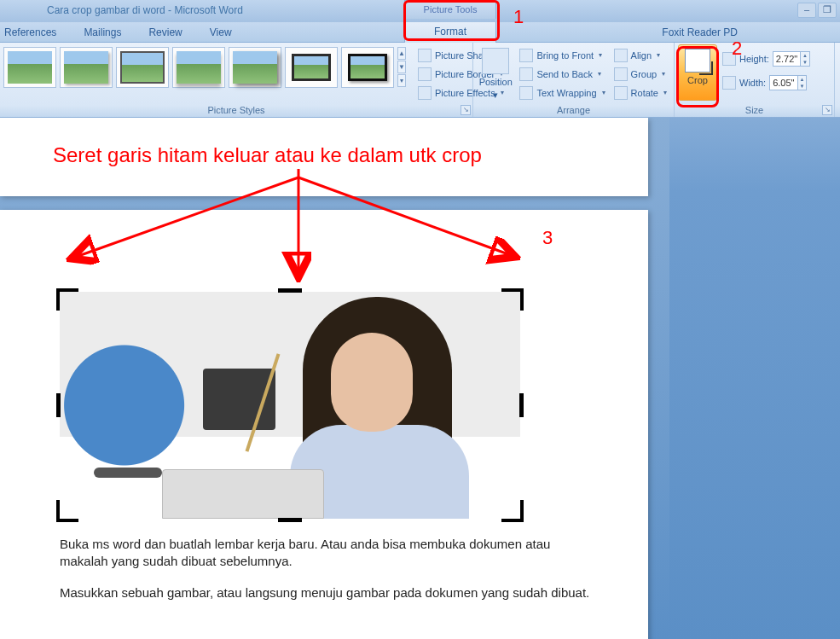 This screenshot has width=840, height=639. Describe the element at coordinates (562, 92) in the screenshot. I see `text-wrapping-button: Text Wrapping▾` at that location.